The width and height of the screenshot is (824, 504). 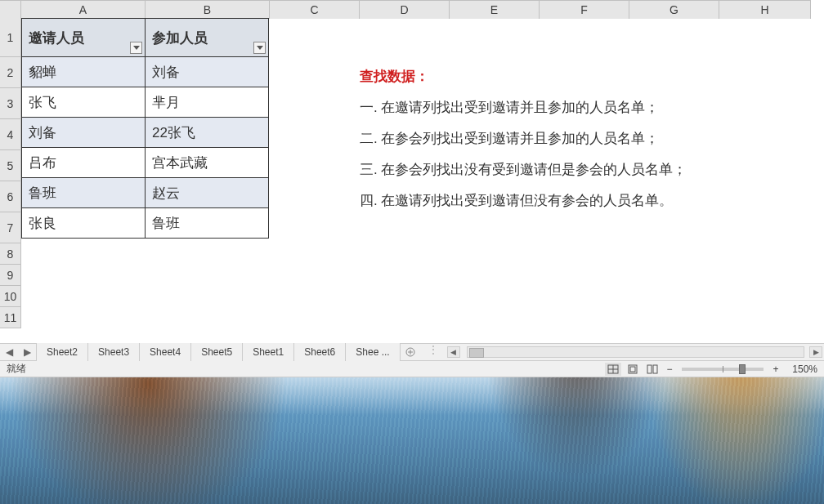 I want to click on sheet-tabs: Sheet2 Sheet3 Sheet4 Sheet5 Sheet1 Sheet…, so click(x=218, y=352).